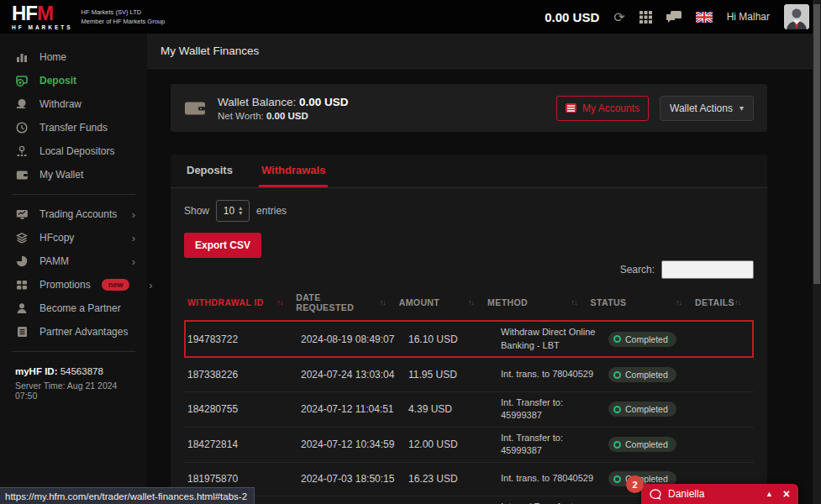 The width and height of the screenshot is (821, 504). What do you see at coordinates (686, 494) in the screenshot?
I see `chat-agent-name: Daniella` at bounding box center [686, 494].